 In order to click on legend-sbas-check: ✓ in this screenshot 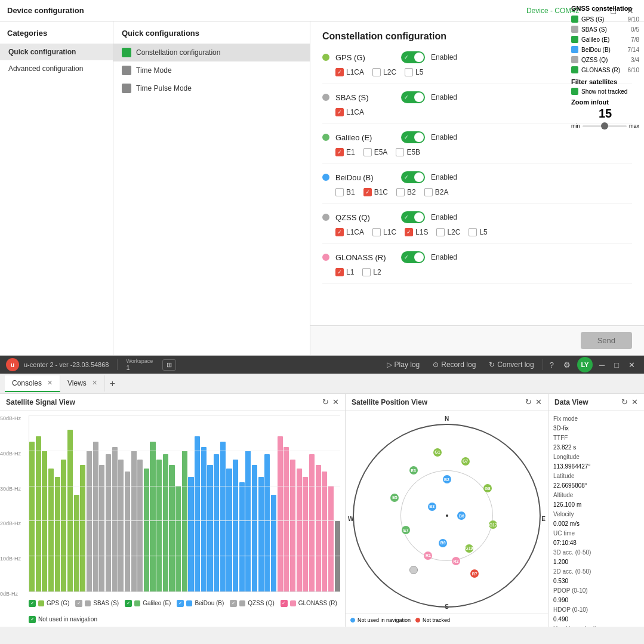, I will do `click(79, 603)`.